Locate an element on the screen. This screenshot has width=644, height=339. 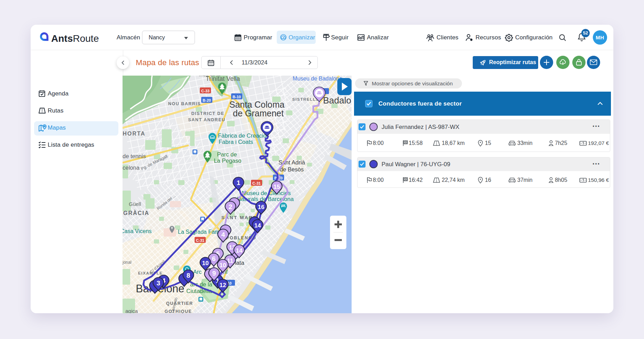
svg-text: jonal is located at coordinates (127, 262).